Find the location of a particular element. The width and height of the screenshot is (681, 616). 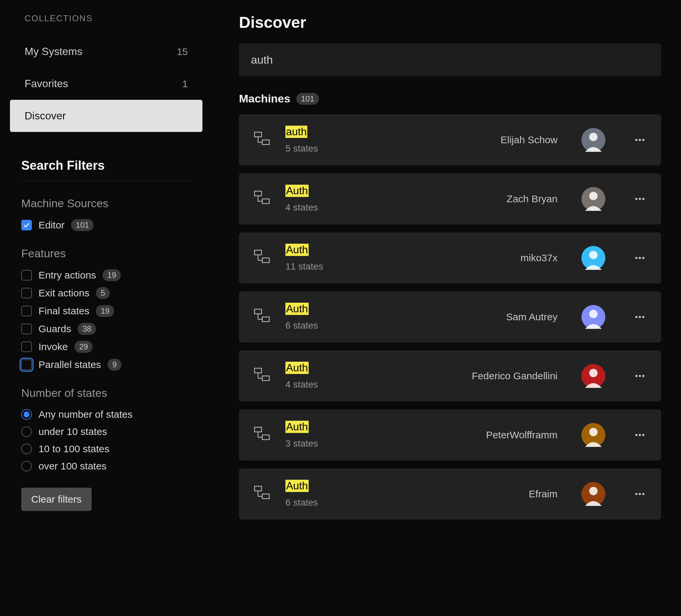

search-filters-title: Search Filters is located at coordinates (112, 166).